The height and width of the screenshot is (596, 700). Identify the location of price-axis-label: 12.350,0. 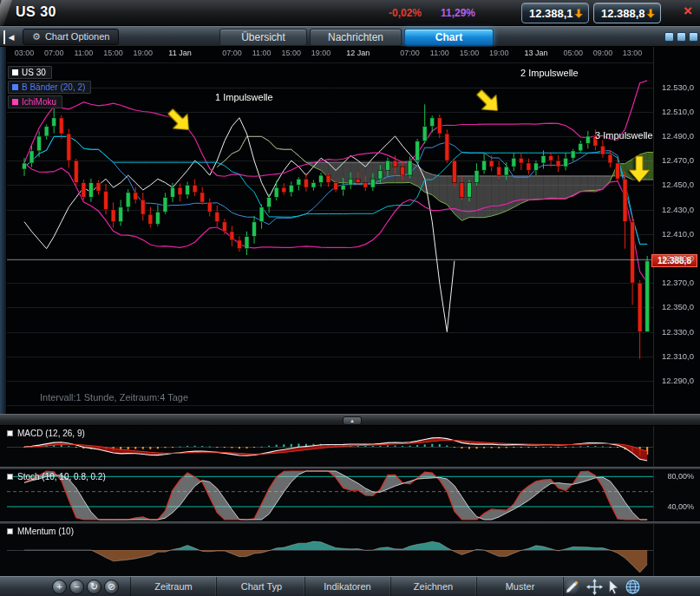
(672, 307).